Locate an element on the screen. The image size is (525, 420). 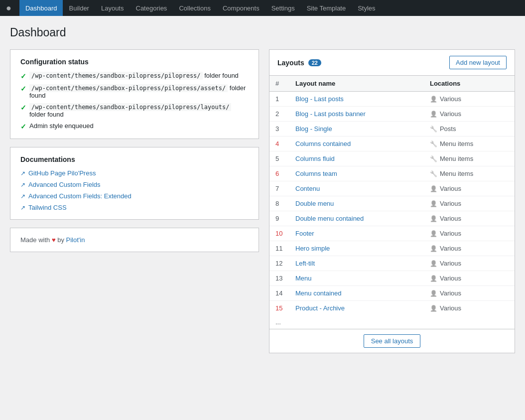
layout-row-name: Columns contained is located at coordinates (357, 144).